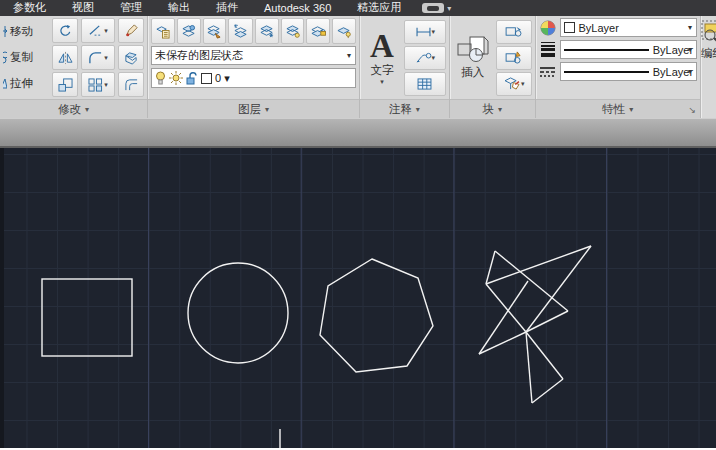 Image resolution: width=716 pixels, height=450 pixels. I want to click on layer-freeze-button, so click(267, 31).